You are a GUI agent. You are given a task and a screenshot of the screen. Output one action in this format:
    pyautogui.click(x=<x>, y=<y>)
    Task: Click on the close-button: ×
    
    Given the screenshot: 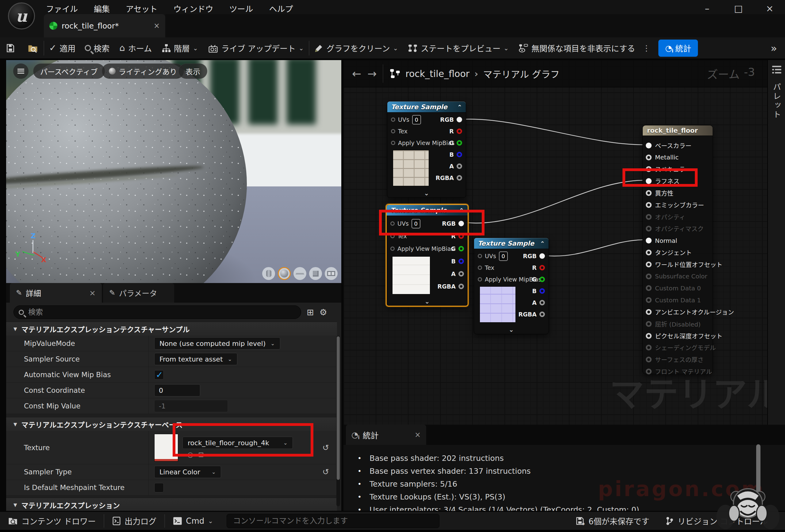 What is the action you would take?
    pyautogui.click(x=769, y=8)
    